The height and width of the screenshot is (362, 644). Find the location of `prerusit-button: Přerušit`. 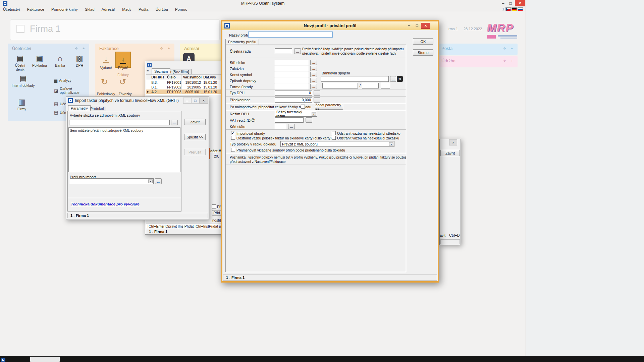

prerusit-button: Přerušit is located at coordinates (195, 152).